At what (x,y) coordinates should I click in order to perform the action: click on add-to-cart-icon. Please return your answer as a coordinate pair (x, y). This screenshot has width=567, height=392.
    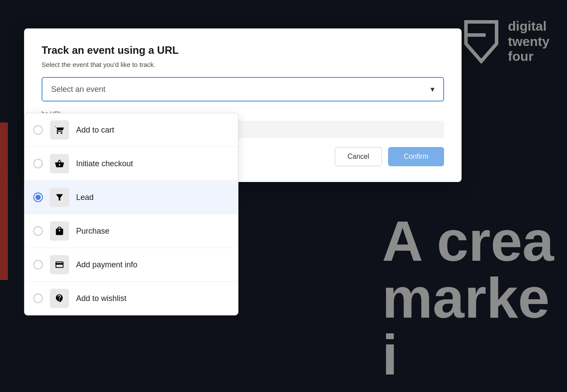
    Looking at the image, I should click on (60, 130).